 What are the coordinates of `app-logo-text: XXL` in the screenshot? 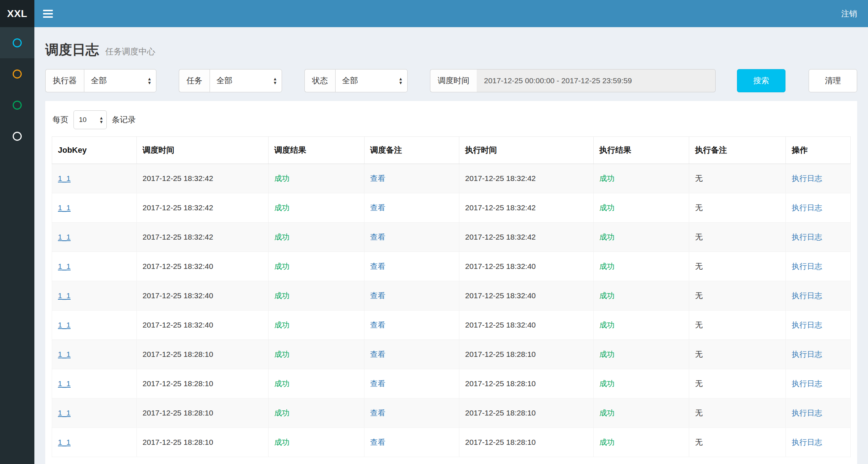 It's located at (17, 14).